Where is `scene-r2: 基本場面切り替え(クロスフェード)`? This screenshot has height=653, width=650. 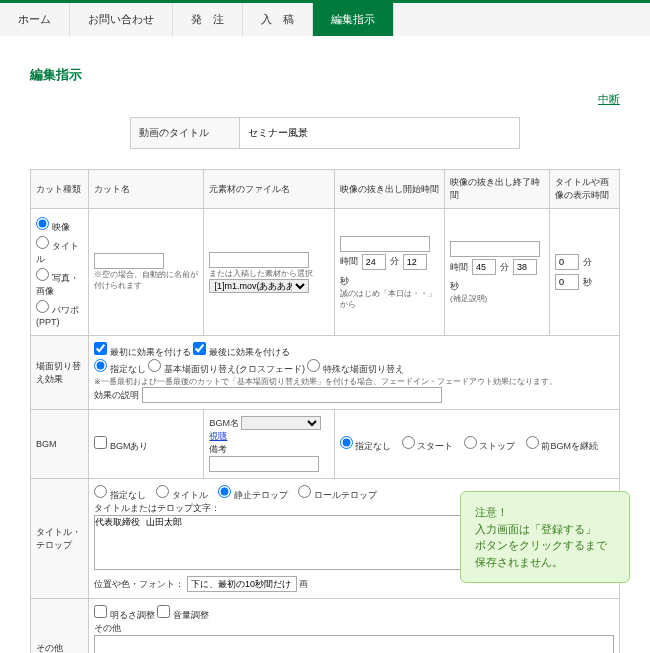 scene-r2: 基本場面切り替え(クロスフェード) is located at coordinates (226, 369).